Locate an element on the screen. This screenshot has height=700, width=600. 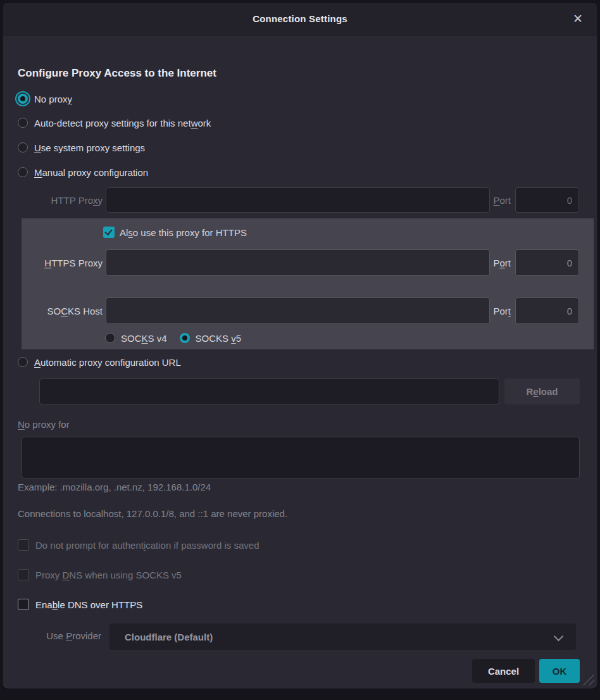
radio-label-no-proxy: No proxy is located at coordinates (53, 99).